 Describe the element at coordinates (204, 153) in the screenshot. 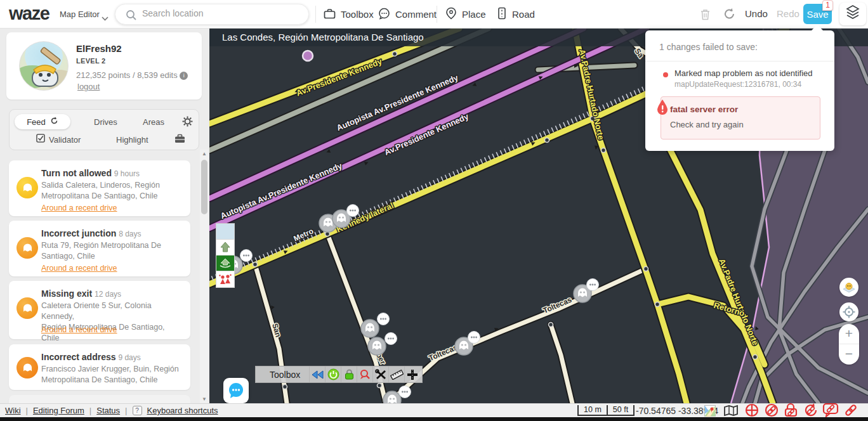

I see `scroll-up-icon: ▲` at that location.